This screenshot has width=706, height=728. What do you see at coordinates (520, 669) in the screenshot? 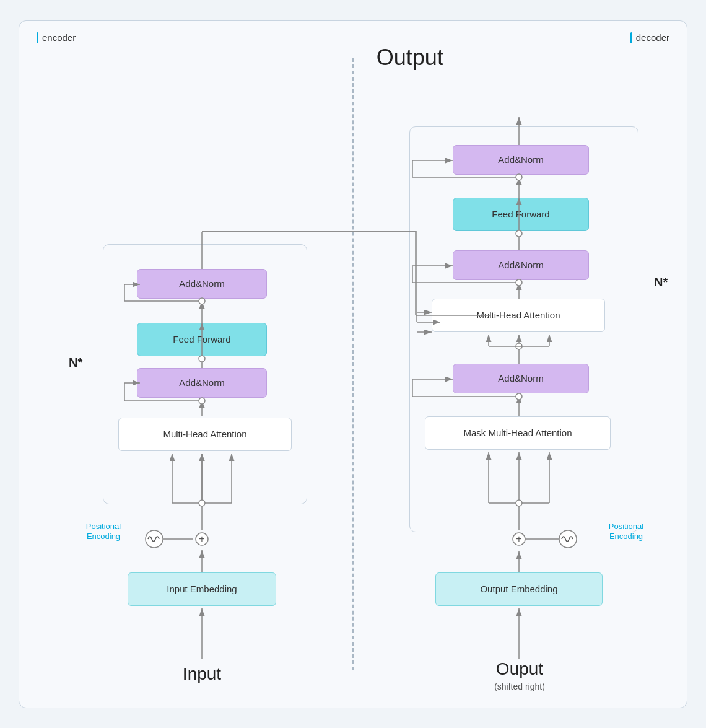
I see `decoder-output-label: Ouput` at bounding box center [520, 669].